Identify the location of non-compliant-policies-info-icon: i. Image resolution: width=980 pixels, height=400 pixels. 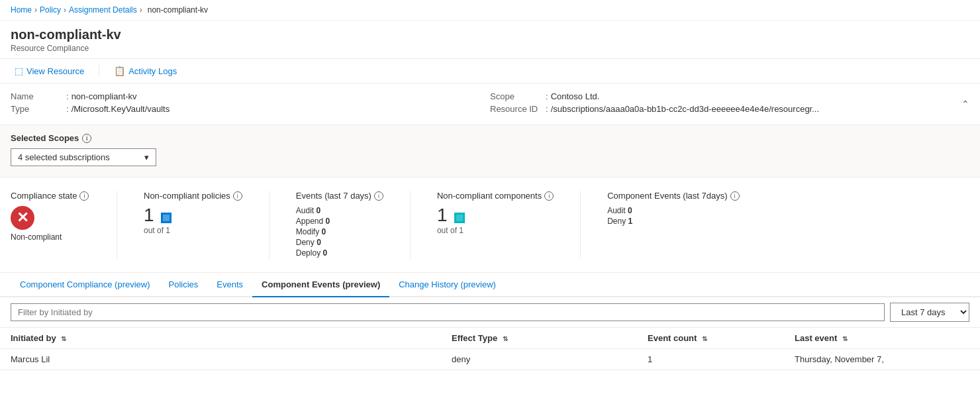
(238, 196).